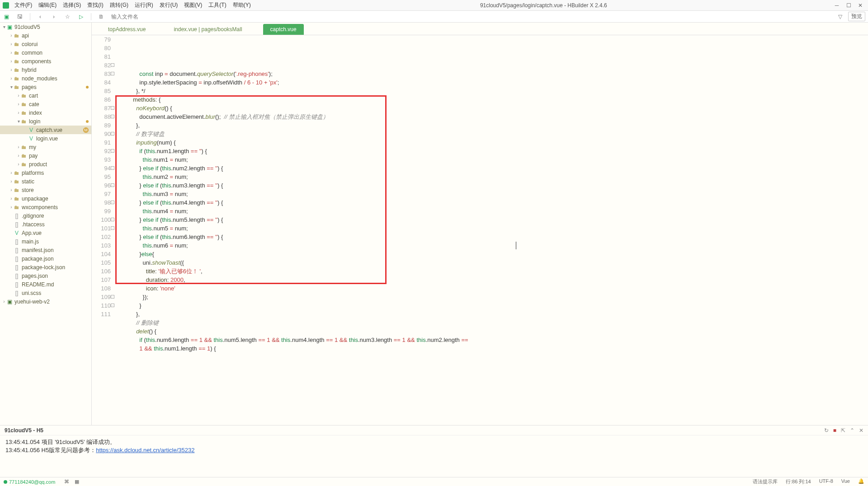 Image resolution: width=868 pixels, height=486 pixels. What do you see at coordinates (101, 17) in the screenshot?
I see `explorer-icon: 🗎` at bounding box center [101, 17].